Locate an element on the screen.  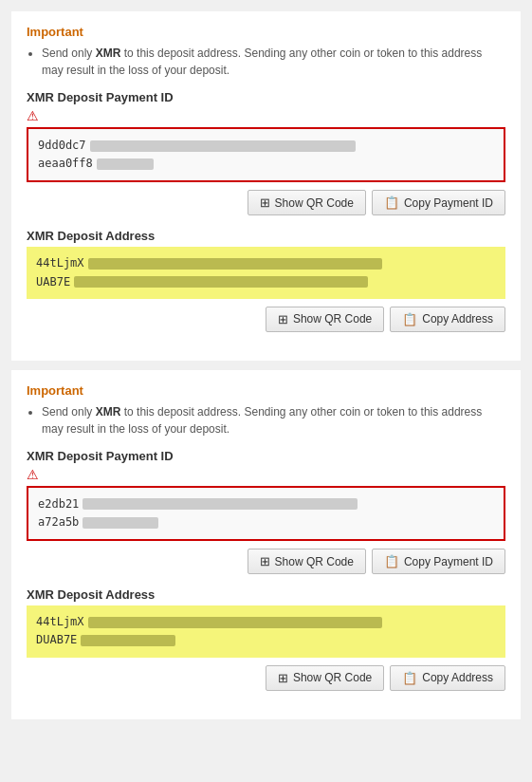
payment-id-line1-text: e2db21 is located at coordinates (59, 505).